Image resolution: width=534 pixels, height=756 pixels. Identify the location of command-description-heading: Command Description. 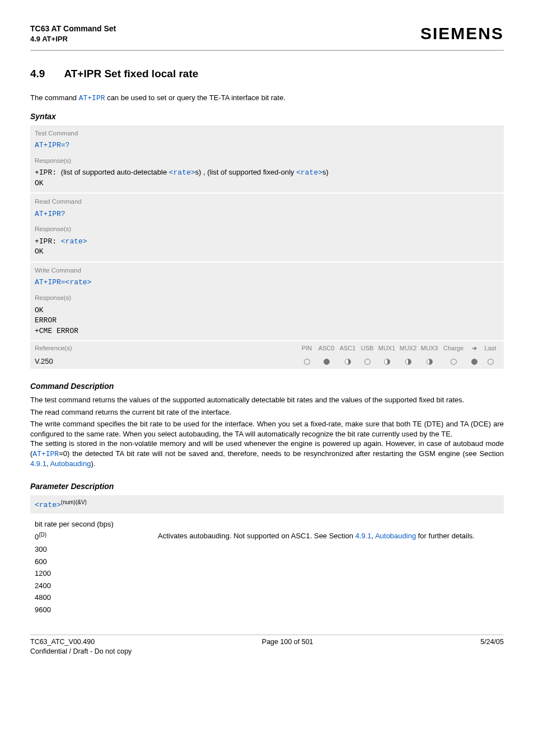
(267, 386).